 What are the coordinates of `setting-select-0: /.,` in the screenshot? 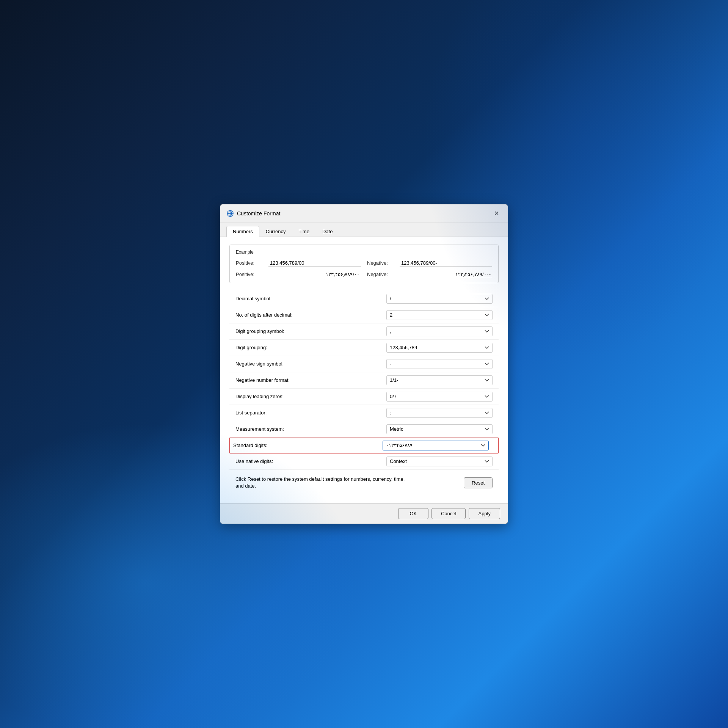 It's located at (439, 299).